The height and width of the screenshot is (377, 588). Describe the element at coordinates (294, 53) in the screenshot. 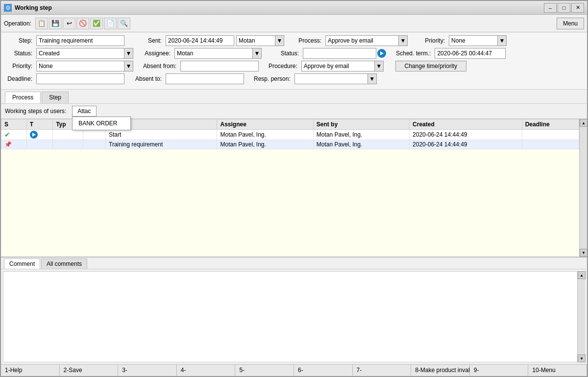

I see `form-row-2: Status: ▼ Assignee: ▼ Status: Sched. ter…` at that location.